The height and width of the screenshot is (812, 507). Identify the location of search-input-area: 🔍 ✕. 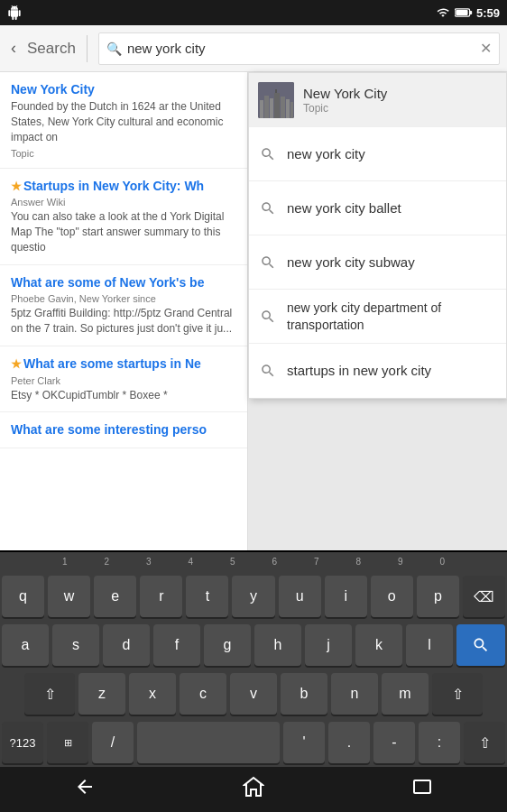
(300, 49).